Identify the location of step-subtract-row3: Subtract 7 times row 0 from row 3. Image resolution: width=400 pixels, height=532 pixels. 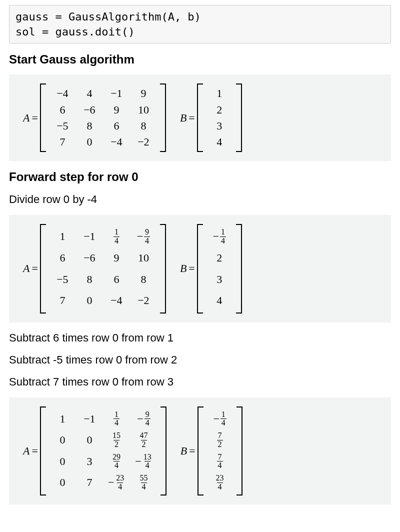
(200, 382).